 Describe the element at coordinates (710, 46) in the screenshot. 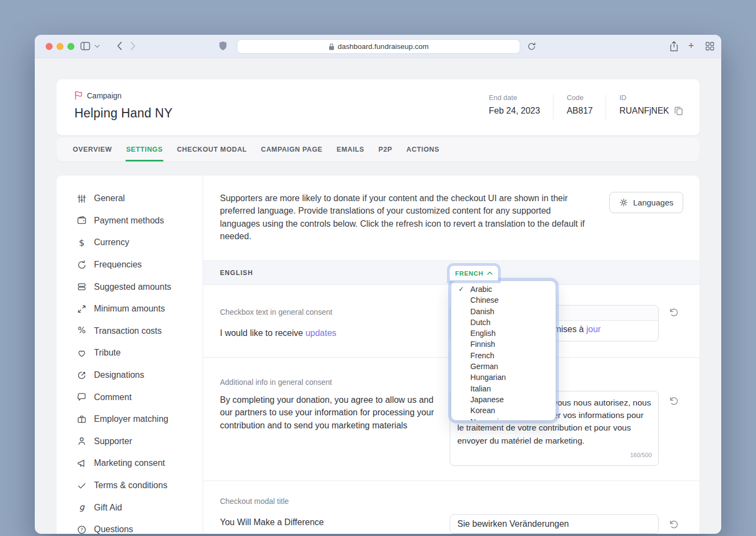

I see `tab-overview-icon` at that location.